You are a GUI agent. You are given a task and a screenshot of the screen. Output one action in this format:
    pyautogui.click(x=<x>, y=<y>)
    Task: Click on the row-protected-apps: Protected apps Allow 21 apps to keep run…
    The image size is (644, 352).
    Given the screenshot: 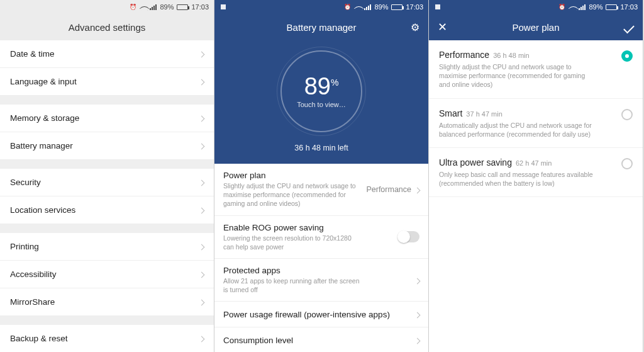 What is the action you would take?
    pyautogui.click(x=321, y=280)
    